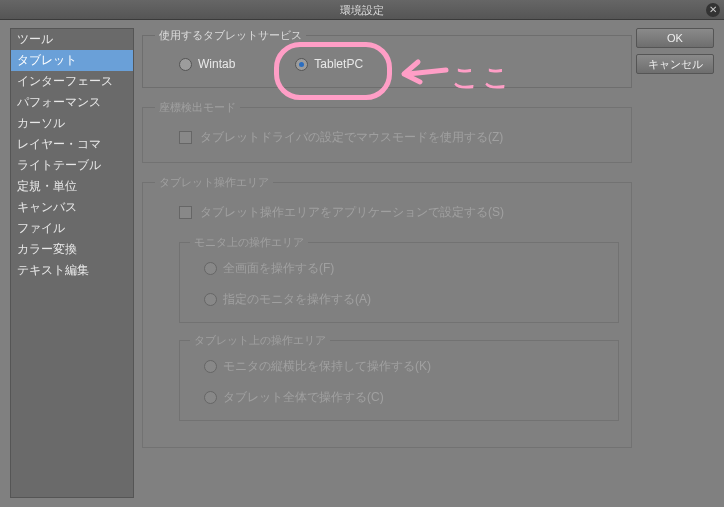 The width and height of the screenshot is (724, 507). What do you see at coordinates (338, 64) in the screenshot?
I see `radio-tabletpc-label: TabletPC` at bounding box center [338, 64].